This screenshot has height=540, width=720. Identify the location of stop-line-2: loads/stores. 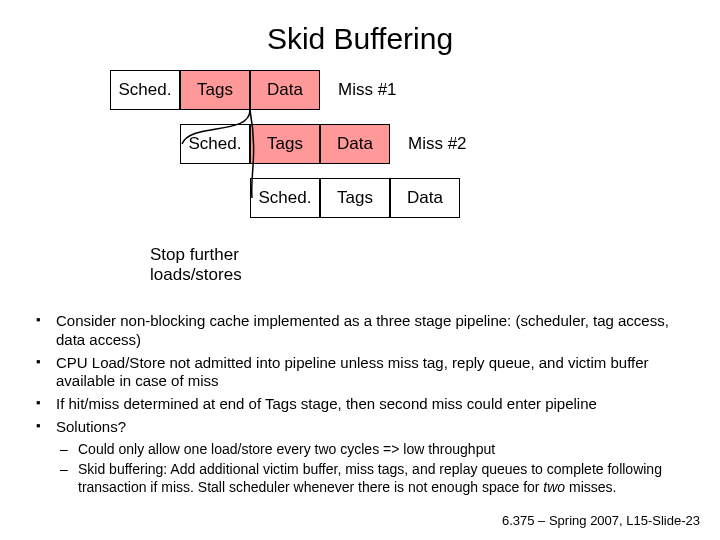
(196, 274).